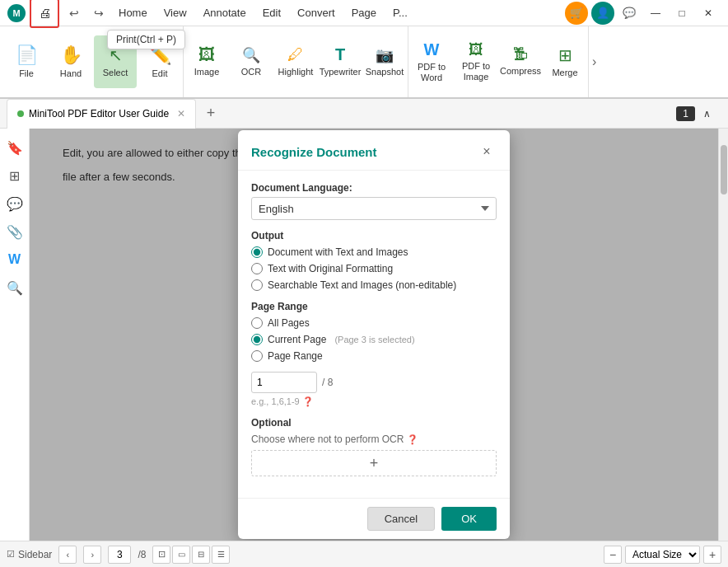  Describe the element at coordinates (16, 13) in the screenshot. I see `svg-text: M` at that location.